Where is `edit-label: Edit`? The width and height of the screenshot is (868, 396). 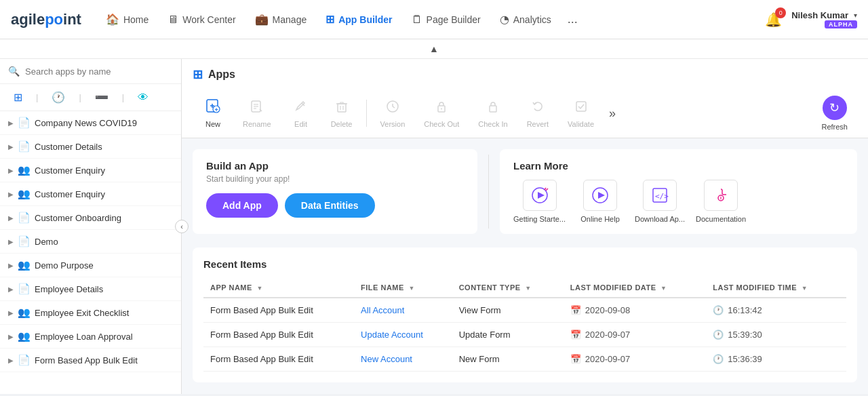 edit-label: Edit is located at coordinates (301, 124).